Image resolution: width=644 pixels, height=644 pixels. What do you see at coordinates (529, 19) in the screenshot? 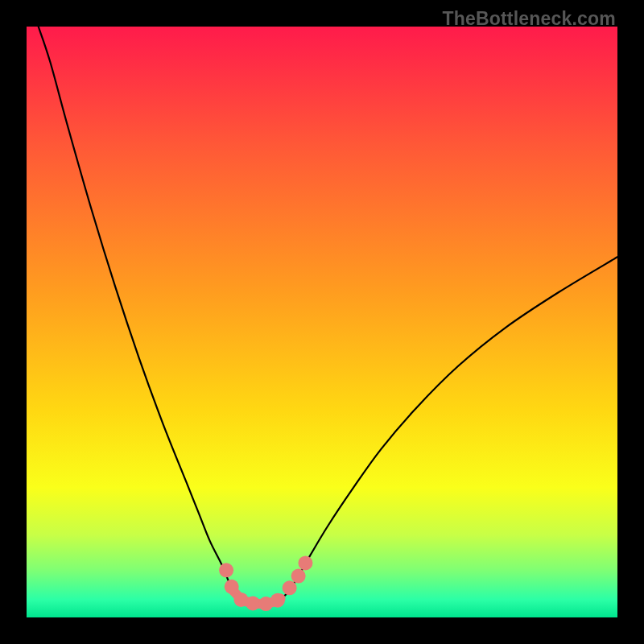
I see `watermark-text: TheBottleneck.com` at bounding box center [529, 19].